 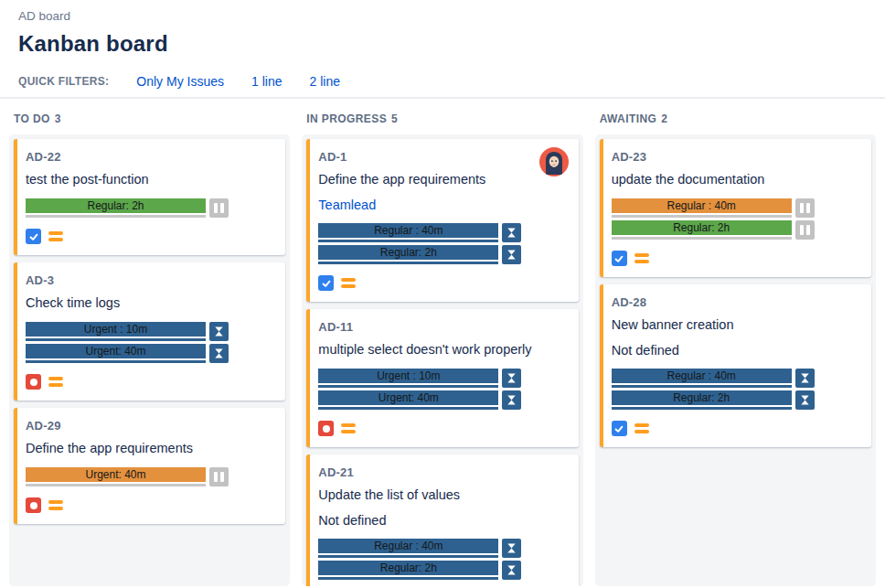 What do you see at coordinates (127, 477) in the screenshot?
I see `timer-list: Urgent: 40m` at bounding box center [127, 477].